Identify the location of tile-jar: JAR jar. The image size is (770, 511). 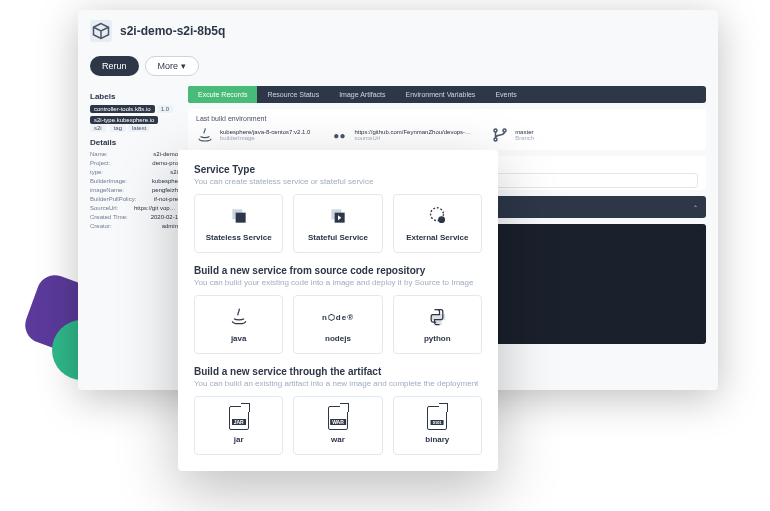
(238, 426).